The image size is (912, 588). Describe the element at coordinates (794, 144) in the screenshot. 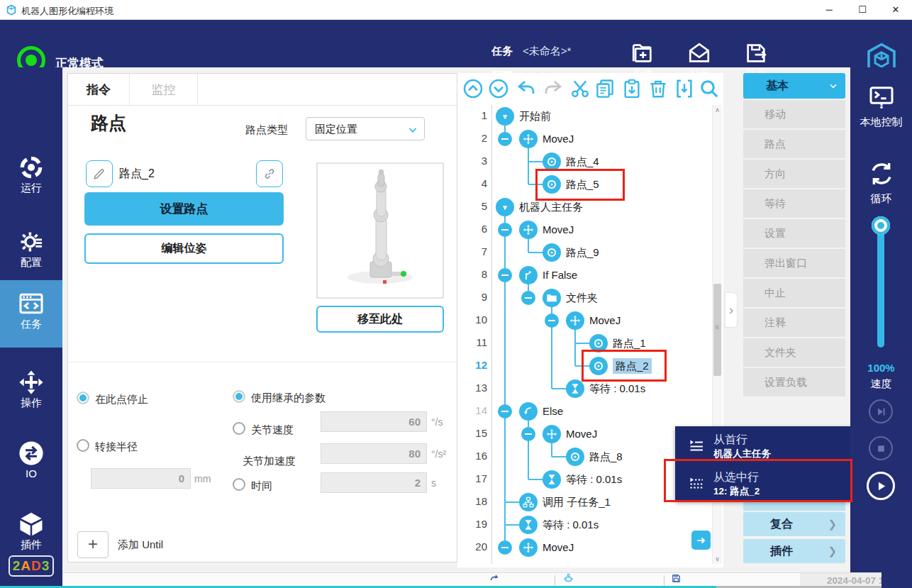

I see `palette-item-1: 路点` at that location.